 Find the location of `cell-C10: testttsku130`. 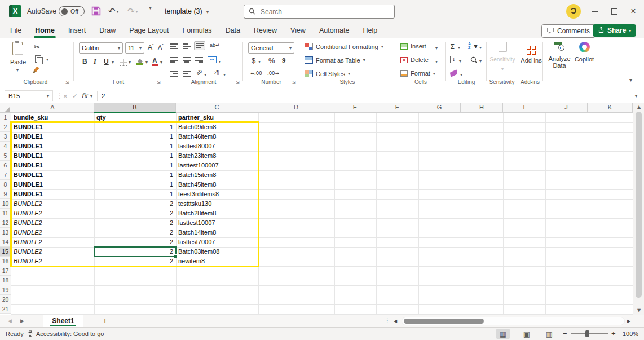

cell-C10: testttsku130 is located at coordinates (195, 204).